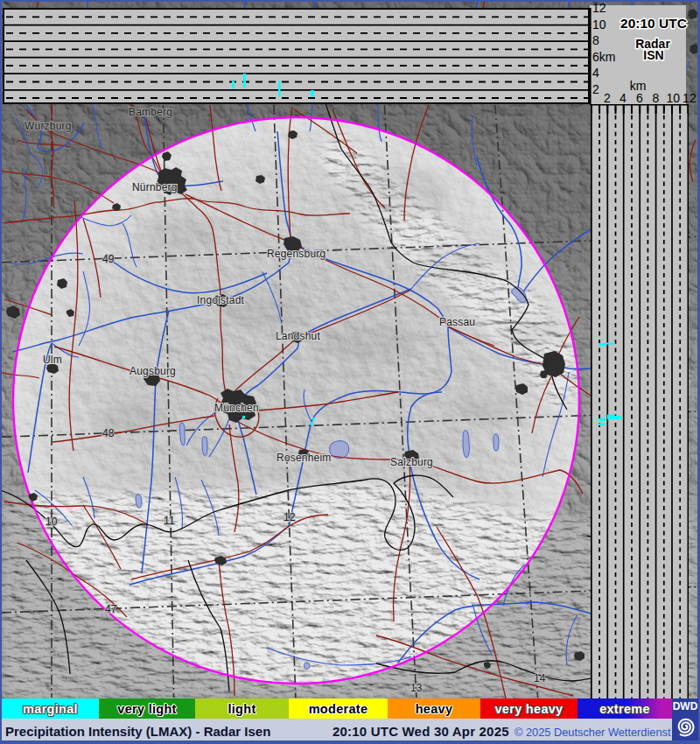 This screenshot has width=700, height=744. I want to click on svg-text: Salzburg, so click(411, 462).